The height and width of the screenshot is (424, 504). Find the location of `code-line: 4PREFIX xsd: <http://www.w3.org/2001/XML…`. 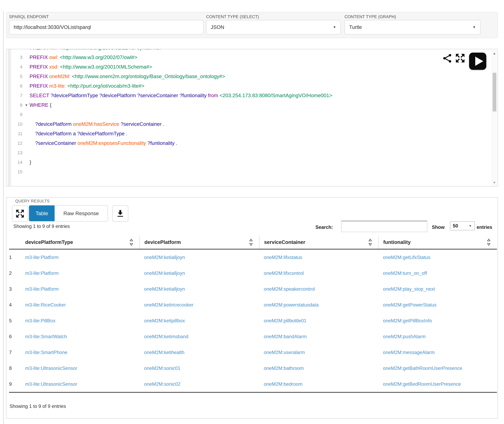

code-line: 4PREFIX xsd: <http://www.w3.org/2001/XML… is located at coordinates (249, 67).